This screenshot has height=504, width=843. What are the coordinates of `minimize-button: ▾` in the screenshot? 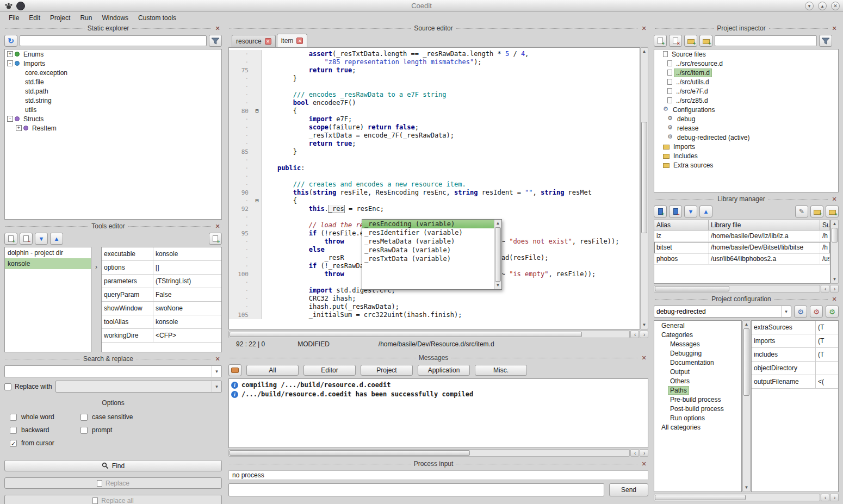 It's located at (809, 6).